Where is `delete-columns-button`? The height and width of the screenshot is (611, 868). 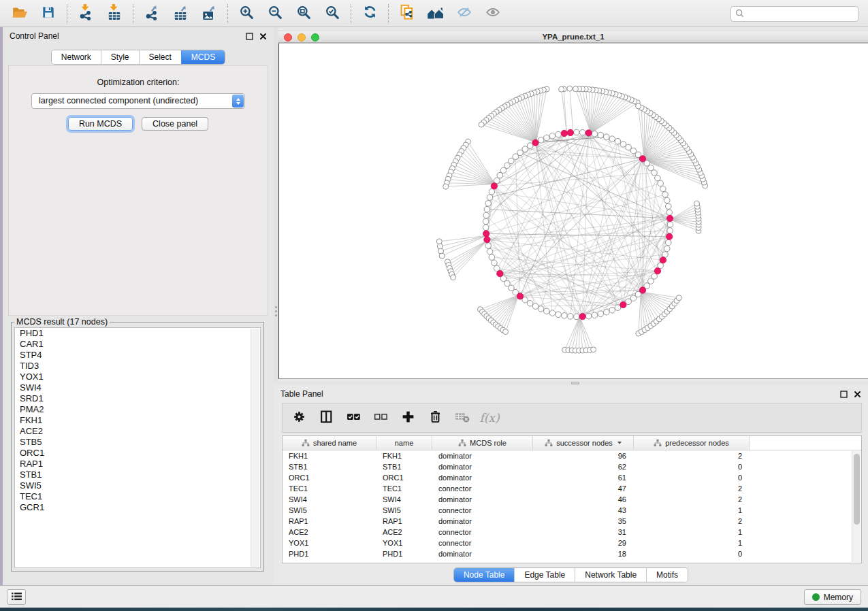
delete-columns-button is located at coordinates (435, 418).